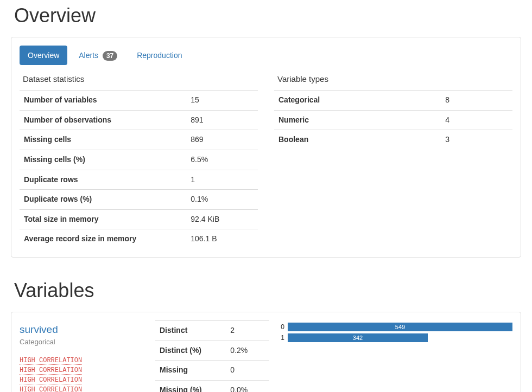  Describe the element at coordinates (222, 239) in the screenshot. I see `stat-value: 106.1 B` at that location.